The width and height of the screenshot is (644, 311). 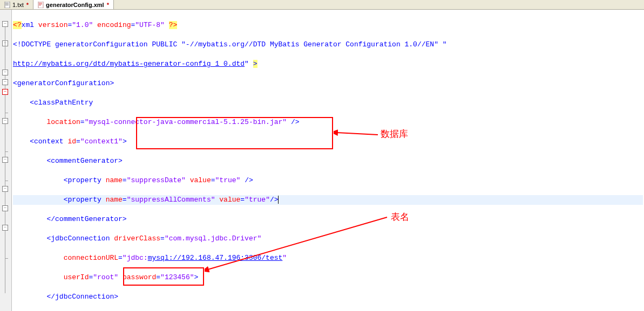 What do you see at coordinates (6, 161) in the screenshot?
I see `gutter: − − − − − − − − − −` at bounding box center [6, 161].